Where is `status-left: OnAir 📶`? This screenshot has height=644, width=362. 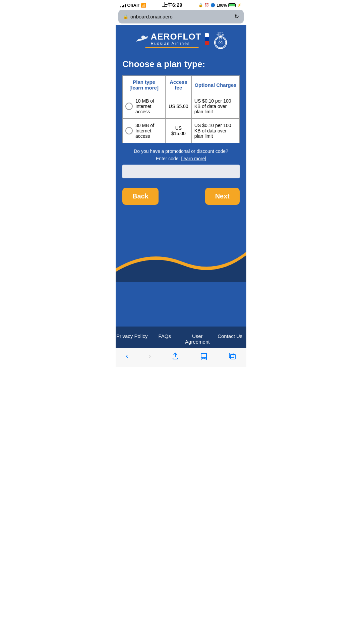
status-left: OnAir 📶 is located at coordinates (133, 5).